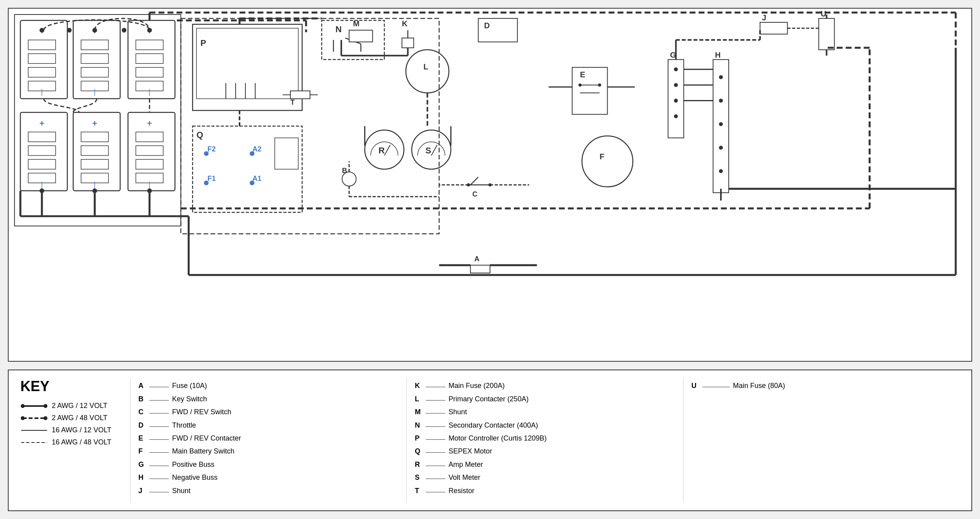 The width and height of the screenshot is (980, 519). What do you see at coordinates (545, 464) in the screenshot?
I see `key-entry-R: R Amp Meter` at bounding box center [545, 464].